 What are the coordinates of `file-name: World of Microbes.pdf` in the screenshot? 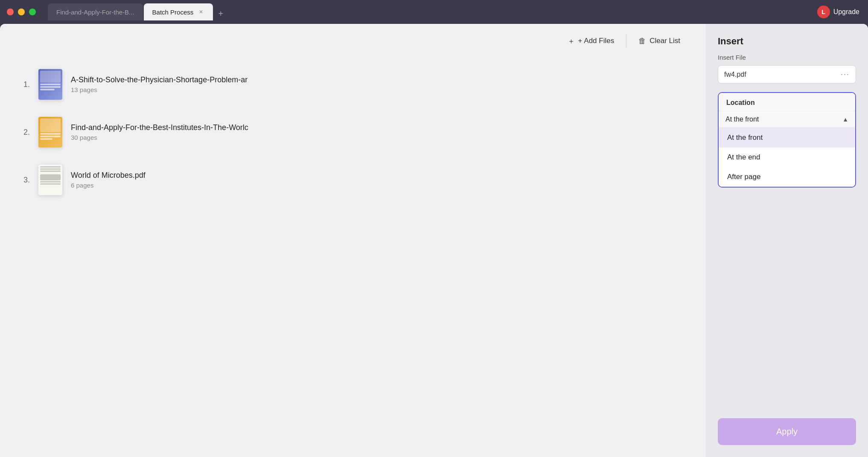 It's located at (231, 176).